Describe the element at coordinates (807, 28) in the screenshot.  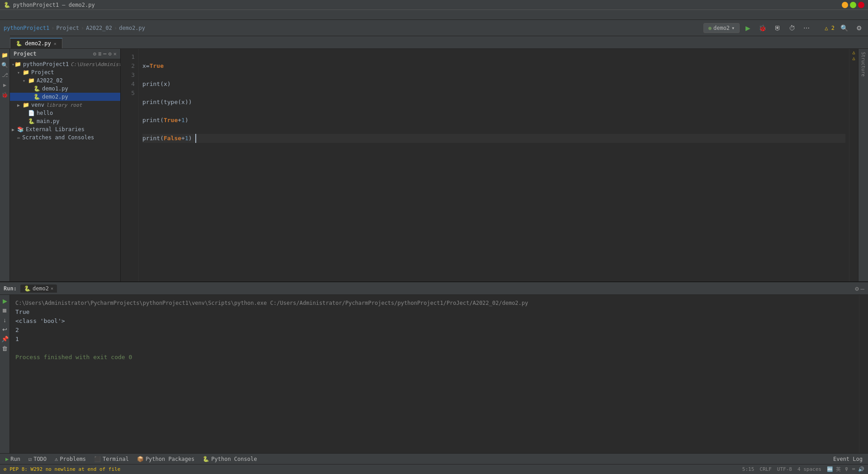
I see `more-actions-button: ⋯` at that location.